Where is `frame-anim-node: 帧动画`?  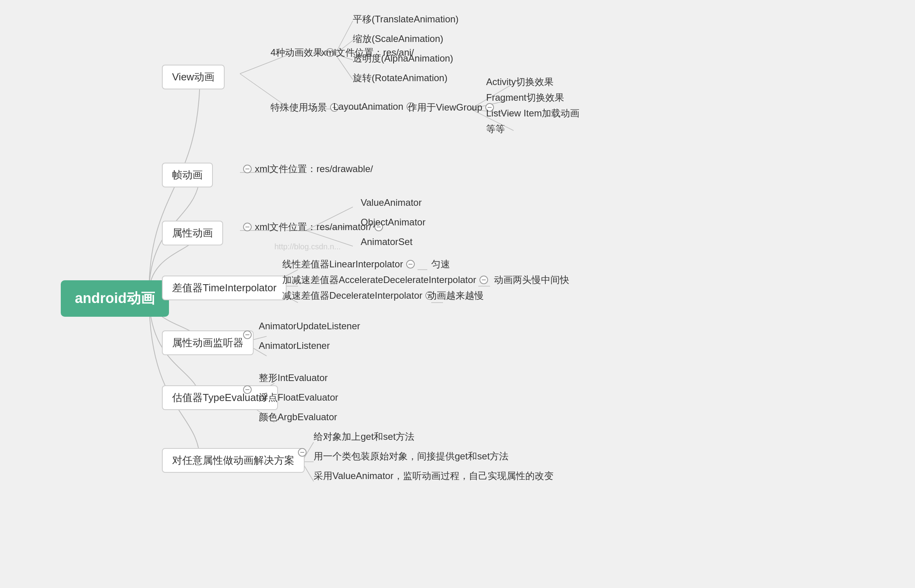
frame-anim-node: 帧动画 is located at coordinates (187, 175).